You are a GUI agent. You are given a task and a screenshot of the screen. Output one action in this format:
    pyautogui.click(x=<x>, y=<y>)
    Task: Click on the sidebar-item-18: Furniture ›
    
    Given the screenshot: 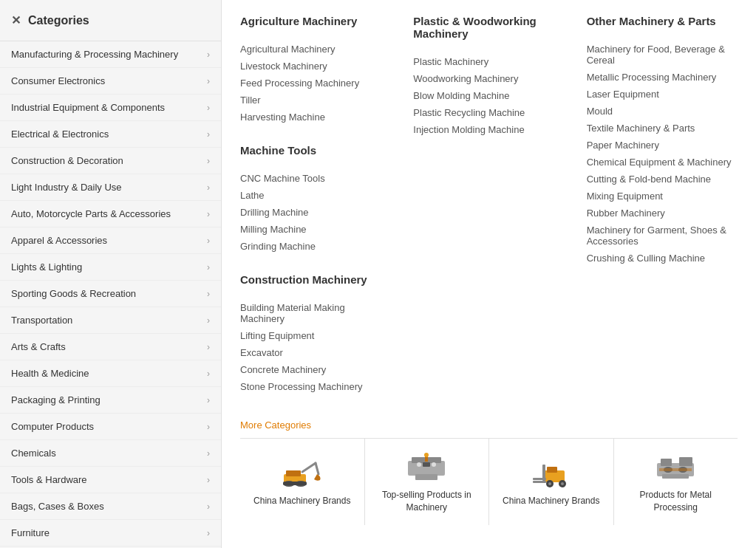 What is the action you would take?
    pyautogui.click(x=111, y=533)
    